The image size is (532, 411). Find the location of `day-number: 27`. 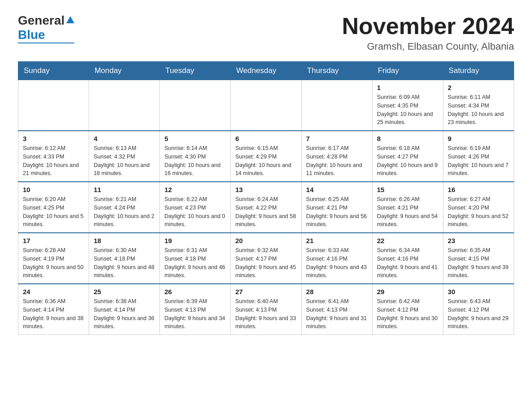

day-number: 27 is located at coordinates (266, 292).